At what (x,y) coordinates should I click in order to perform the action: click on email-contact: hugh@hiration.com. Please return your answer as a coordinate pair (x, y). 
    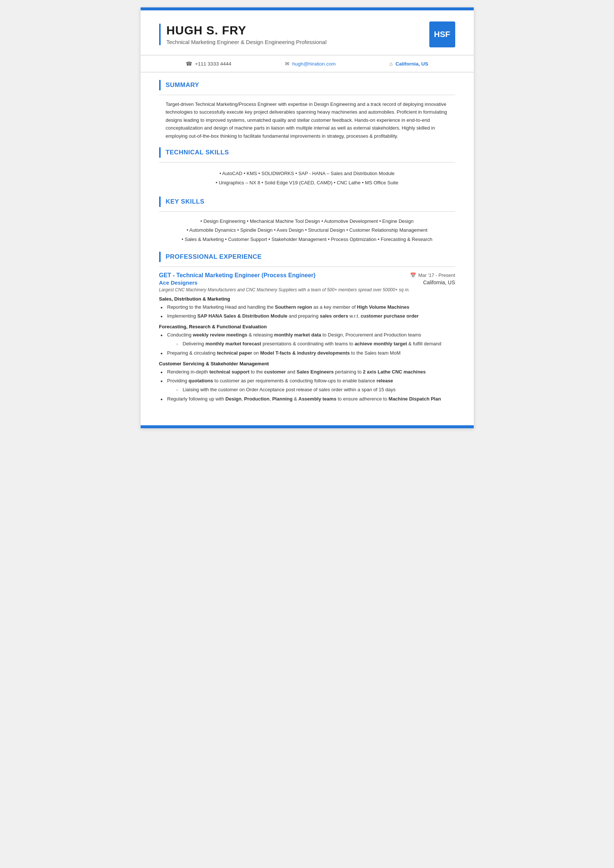
    Looking at the image, I should click on (310, 64).